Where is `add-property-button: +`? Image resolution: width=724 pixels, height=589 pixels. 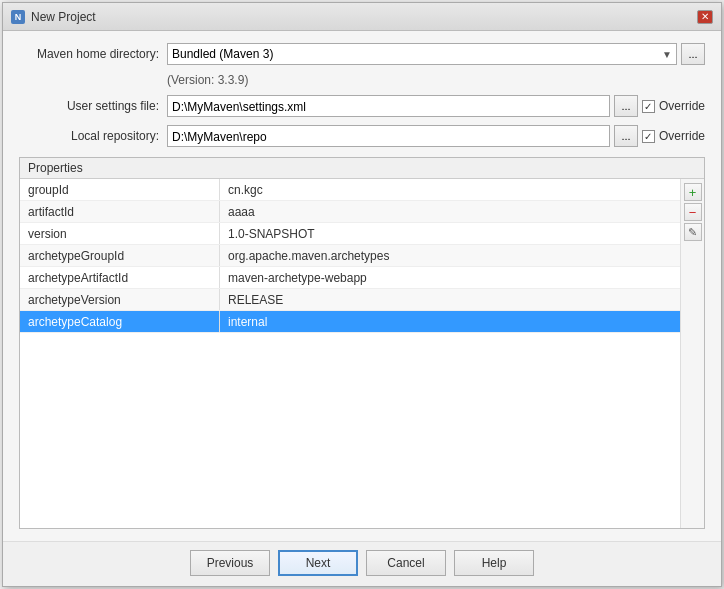
add-property-button: + is located at coordinates (693, 192).